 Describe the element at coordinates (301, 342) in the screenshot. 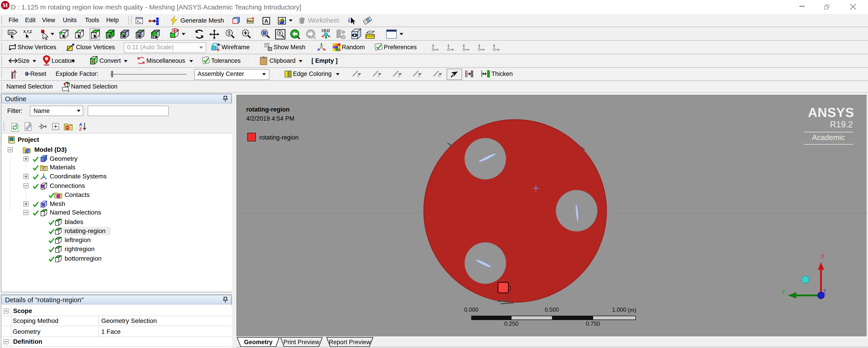

I see `svg-text: Print Preview` at that location.